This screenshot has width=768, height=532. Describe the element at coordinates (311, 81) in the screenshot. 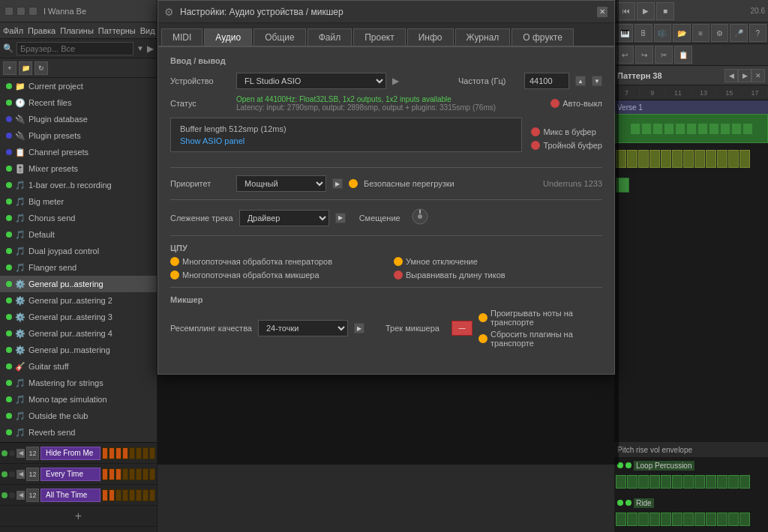

I see `device-select: FL Studio ASIO` at that location.